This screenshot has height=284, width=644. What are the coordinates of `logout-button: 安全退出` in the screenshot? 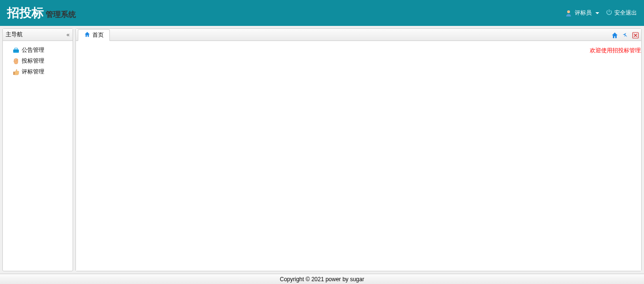 It's located at (621, 13).